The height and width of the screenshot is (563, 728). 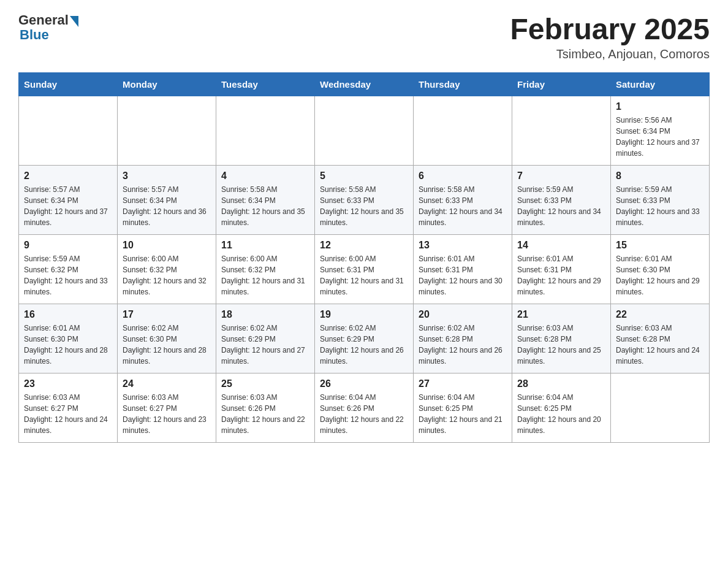 I want to click on col-header-sunday: Sunday, so click(x=69, y=85).